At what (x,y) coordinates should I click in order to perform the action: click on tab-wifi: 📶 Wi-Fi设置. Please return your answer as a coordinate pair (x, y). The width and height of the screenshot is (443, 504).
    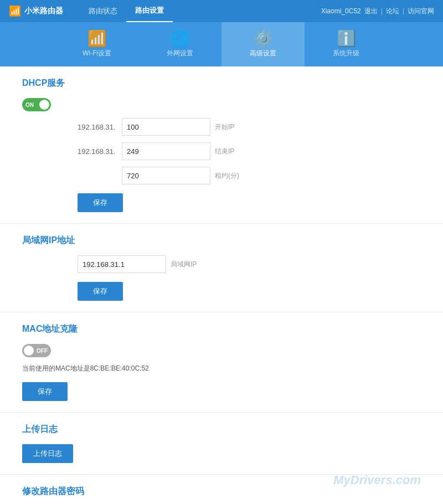
    Looking at the image, I should click on (97, 44).